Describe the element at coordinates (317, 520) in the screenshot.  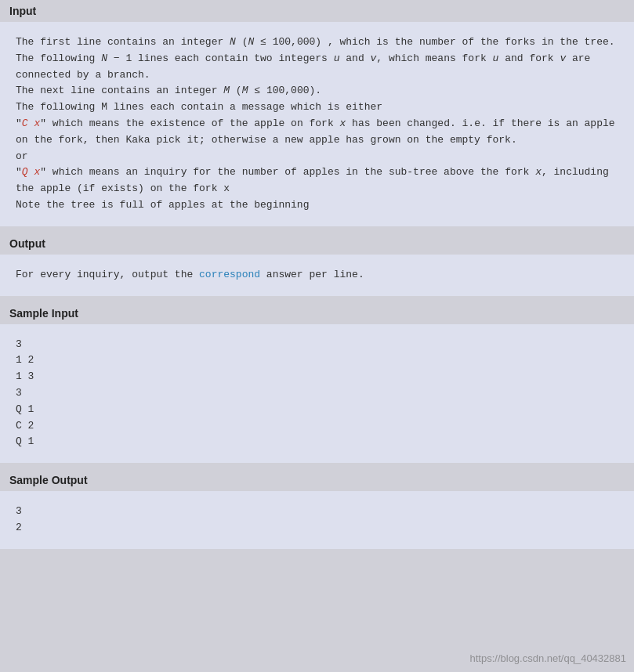
I see `sample-output-body: 3 2` at that location.